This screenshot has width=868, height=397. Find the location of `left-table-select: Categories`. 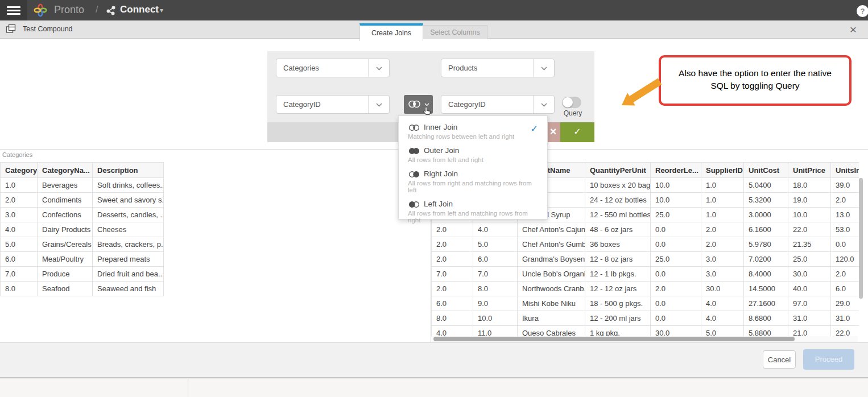

left-table-select: Categories is located at coordinates (333, 68).